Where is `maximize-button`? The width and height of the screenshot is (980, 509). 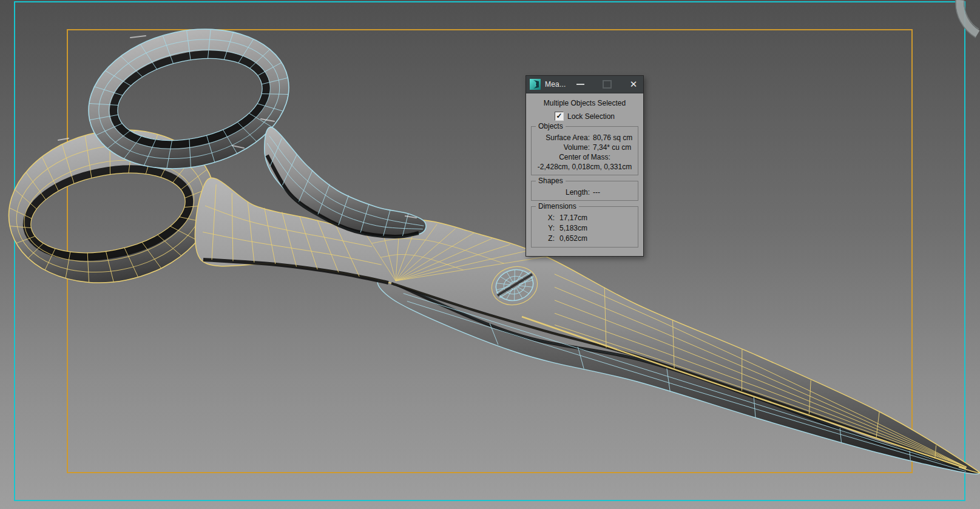
maximize-button is located at coordinates (607, 84).